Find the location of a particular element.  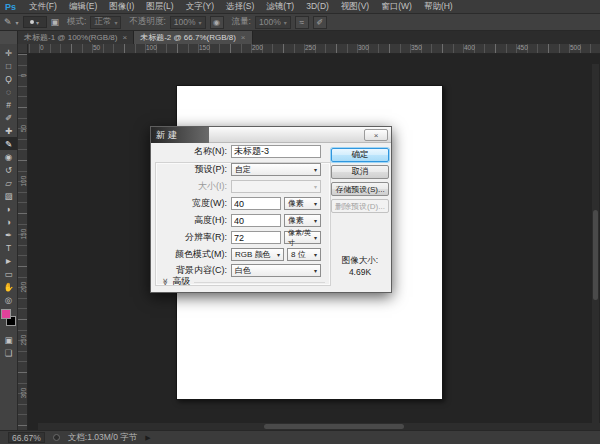

airbrush-icon: ≈ is located at coordinates (302, 22).